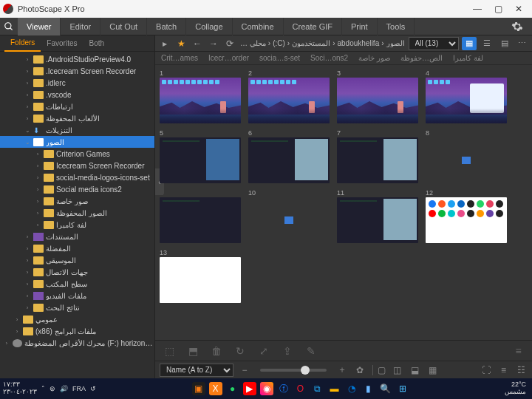 This screenshot has height=399, width=532. I want to click on tab-collage: Collage, so click(209, 27).